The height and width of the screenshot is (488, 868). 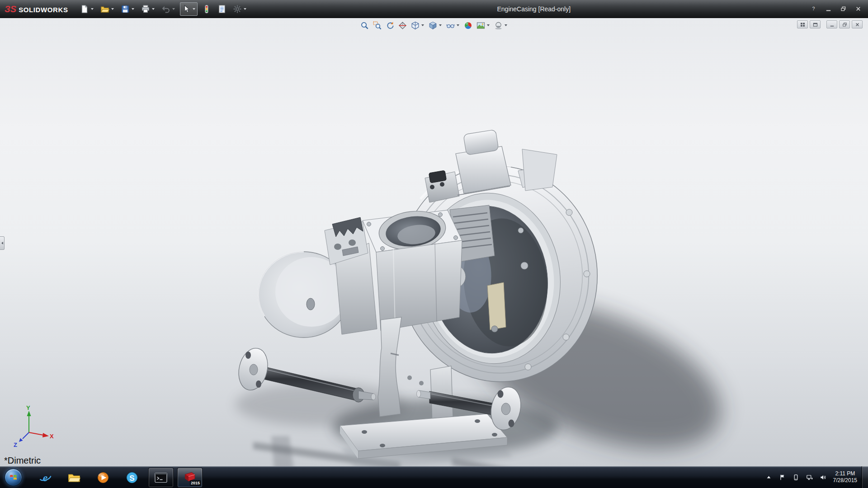 What do you see at coordinates (87, 9) in the screenshot?
I see `new-document-button` at bounding box center [87, 9].